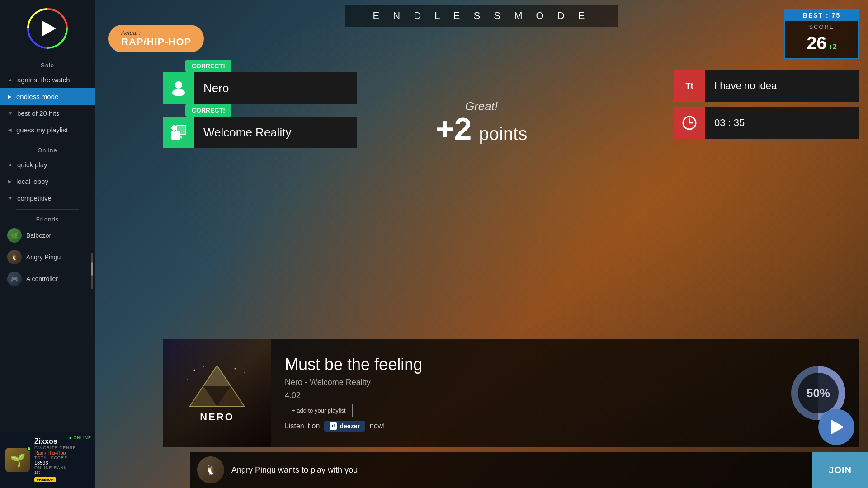 Image resolution: width=868 pixels, height=488 pixels. I want to click on answer-options: Tt I have no idea 03 : 35, so click(766, 104).